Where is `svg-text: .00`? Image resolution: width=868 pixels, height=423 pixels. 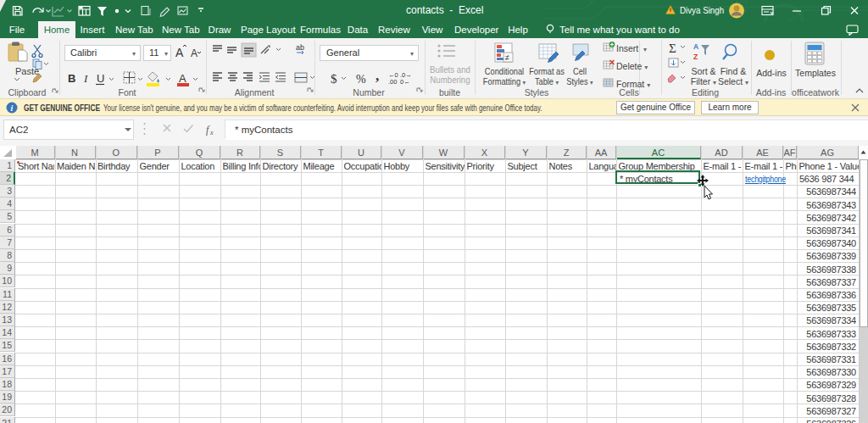
svg-text: .00 is located at coordinates (392, 81).